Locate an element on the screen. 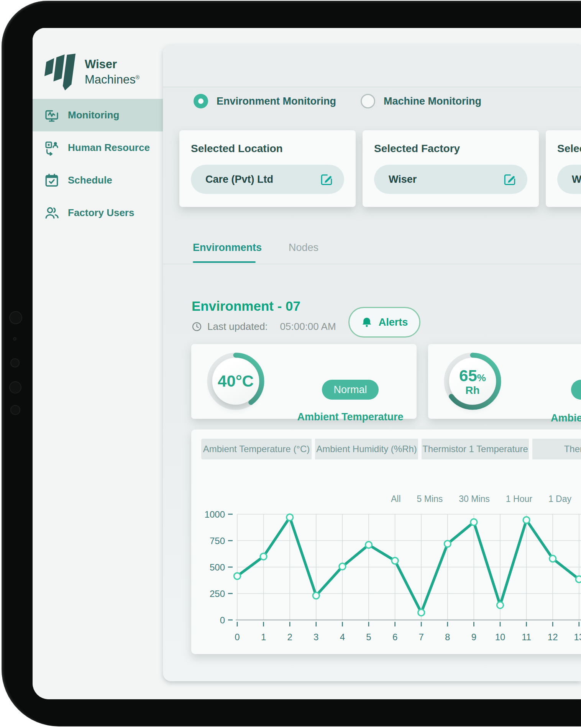  humidity-value: 65% is located at coordinates (473, 376).